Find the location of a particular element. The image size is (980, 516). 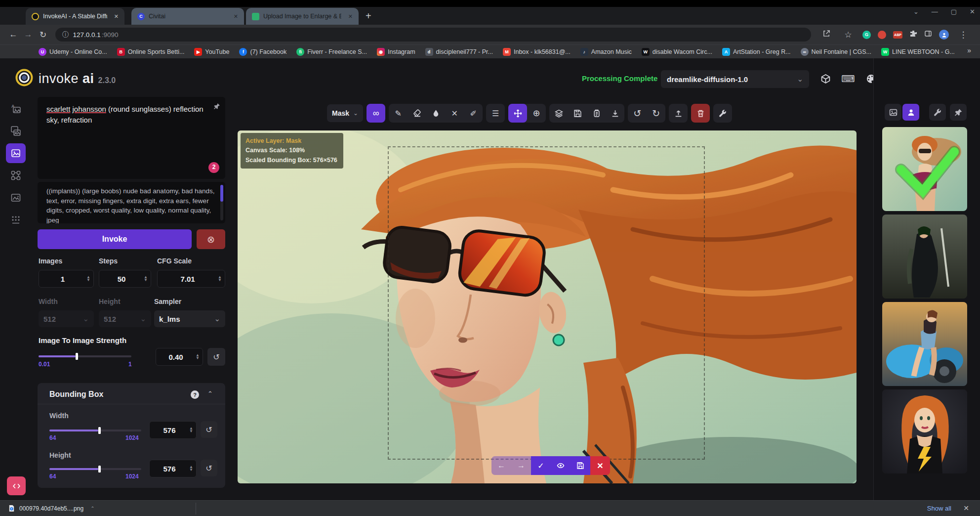

canvas-settings-button is located at coordinates (723, 113).